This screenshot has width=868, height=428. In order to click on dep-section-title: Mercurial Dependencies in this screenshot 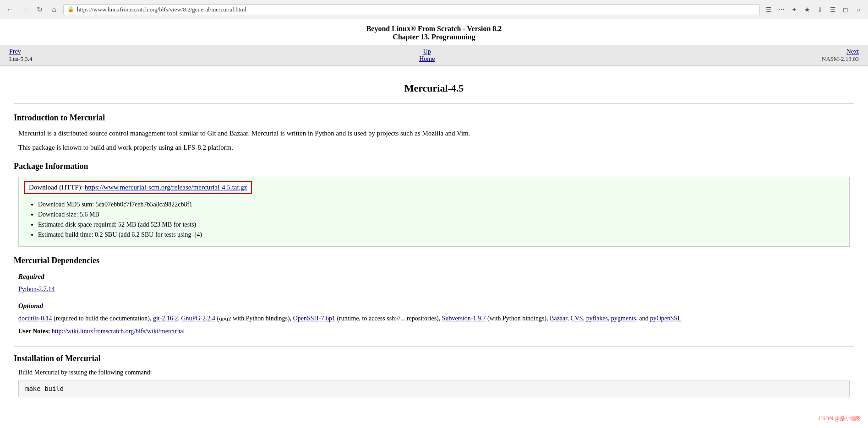, I will do `click(434, 261)`.